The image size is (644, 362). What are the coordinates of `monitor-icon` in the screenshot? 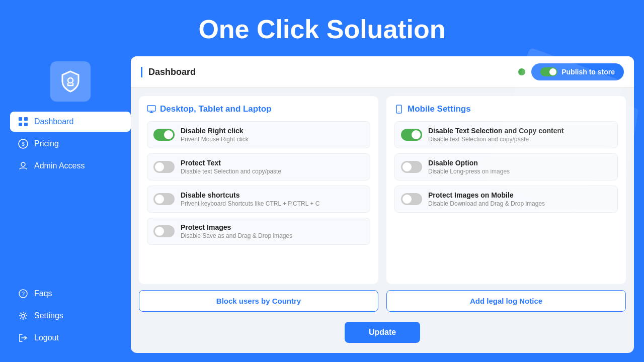 It's located at (151, 109).